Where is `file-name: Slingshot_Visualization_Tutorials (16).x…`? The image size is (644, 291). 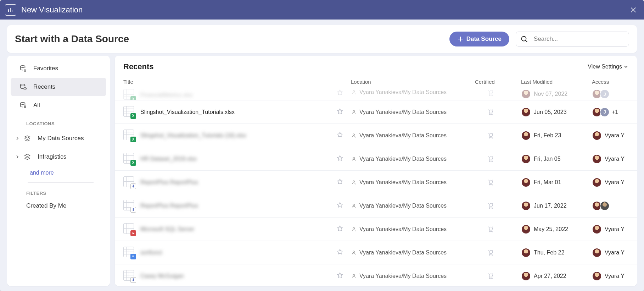 file-name: Slingshot_Visualization_Tutorials (16).x… is located at coordinates (194, 136).